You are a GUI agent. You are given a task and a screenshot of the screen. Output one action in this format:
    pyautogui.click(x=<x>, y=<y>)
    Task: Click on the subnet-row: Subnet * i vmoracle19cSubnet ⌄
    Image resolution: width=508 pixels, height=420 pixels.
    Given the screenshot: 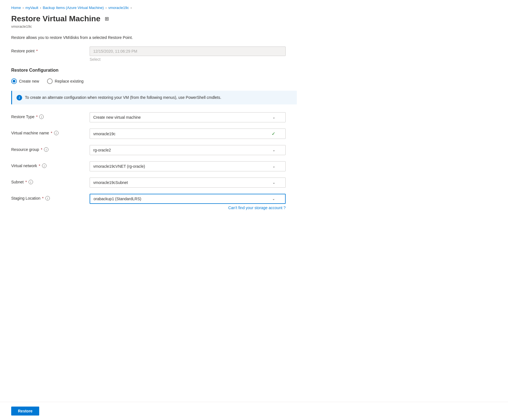 What is the action you would take?
    pyautogui.click(x=154, y=183)
    